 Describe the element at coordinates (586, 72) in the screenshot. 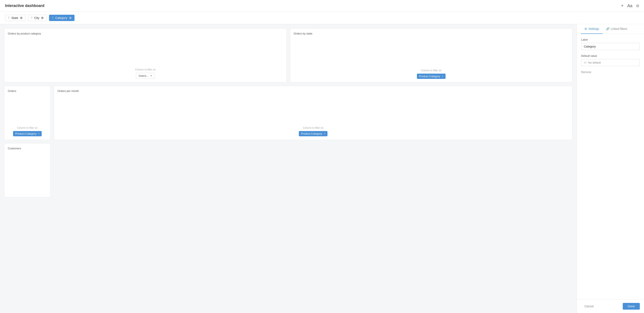

I see `remove-link: Remove` at that location.